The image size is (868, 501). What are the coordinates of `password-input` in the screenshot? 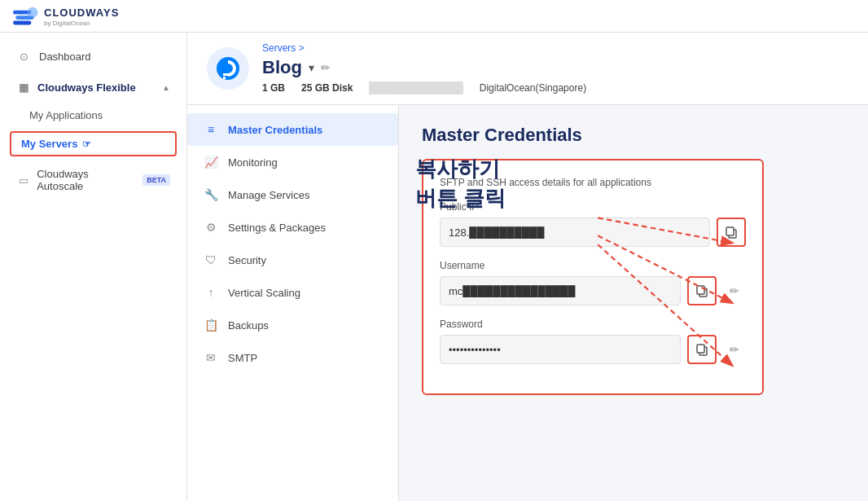 It's located at (560, 349).